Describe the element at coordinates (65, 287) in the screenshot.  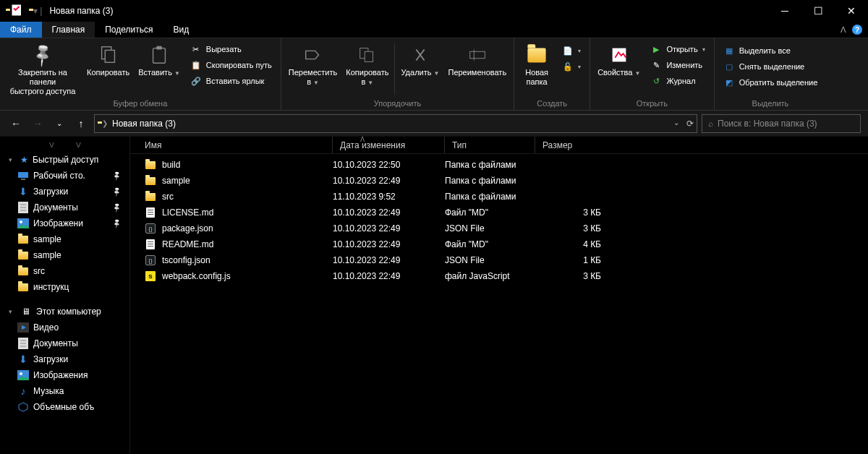
I see `sidebar-item: инструкц` at that location.